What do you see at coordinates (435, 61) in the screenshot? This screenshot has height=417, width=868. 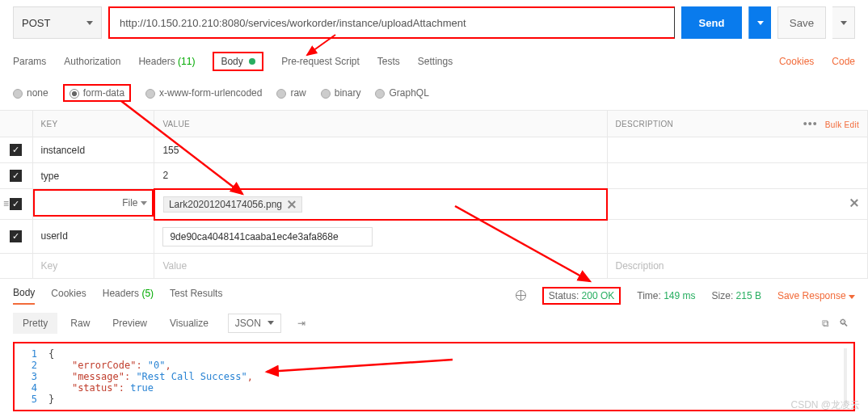 I see `tab-settings: Settings` at bounding box center [435, 61].